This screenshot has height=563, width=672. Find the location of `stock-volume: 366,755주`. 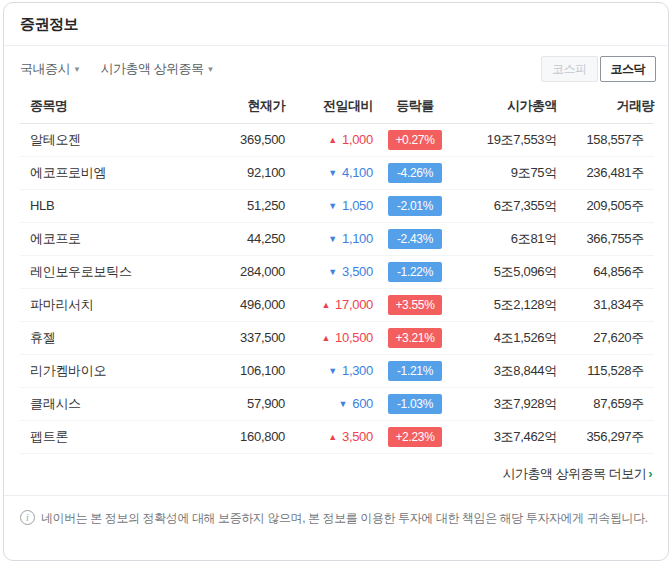

stock-volume: 366,755주 is located at coordinates (606, 238).